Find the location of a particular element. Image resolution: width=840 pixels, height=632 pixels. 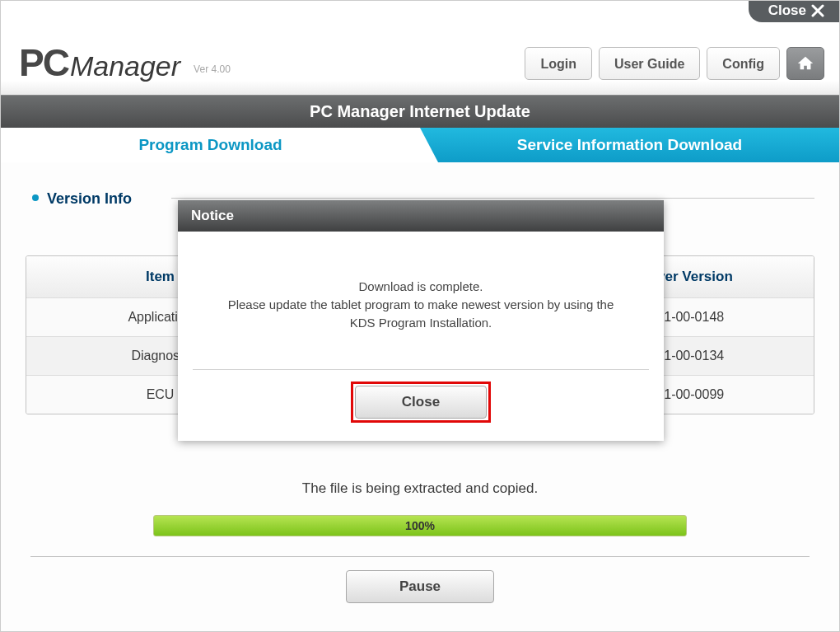

app-version: Ver 4.00 is located at coordinates (212, 69).